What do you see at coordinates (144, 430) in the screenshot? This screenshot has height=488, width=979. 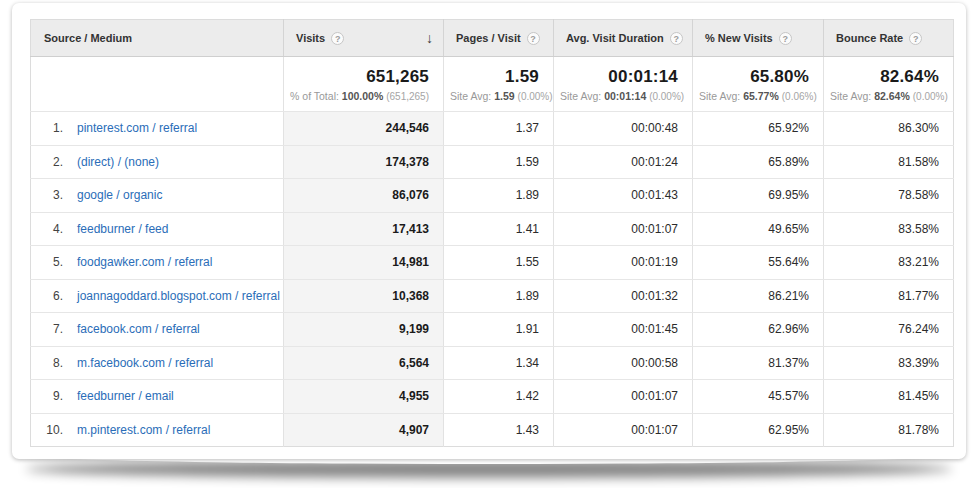 I see `source-medium-link: m.pinterest.com / referral` at bounding box center [144, 430].